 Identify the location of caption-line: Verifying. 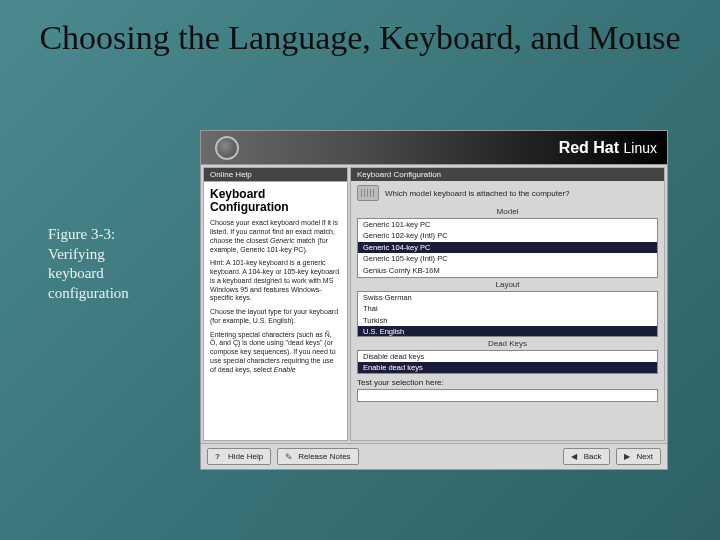
(76, 254).